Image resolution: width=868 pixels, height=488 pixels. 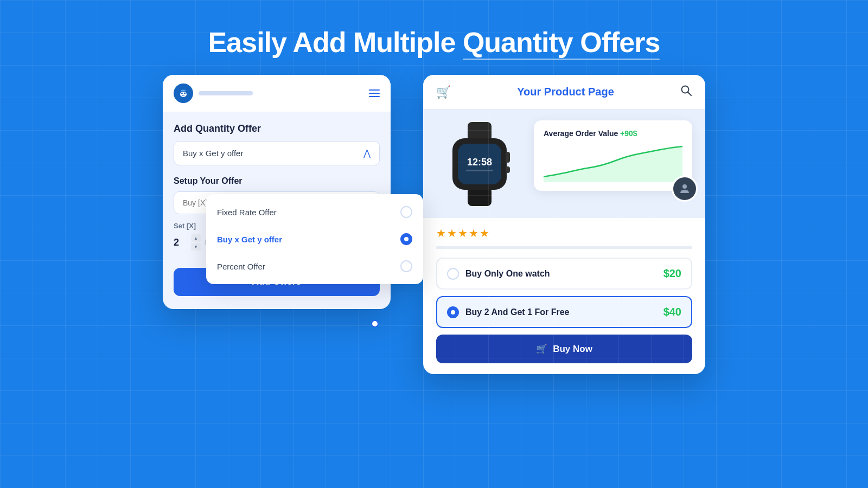 I want to click on panel-header, so click(x=277, y=93).